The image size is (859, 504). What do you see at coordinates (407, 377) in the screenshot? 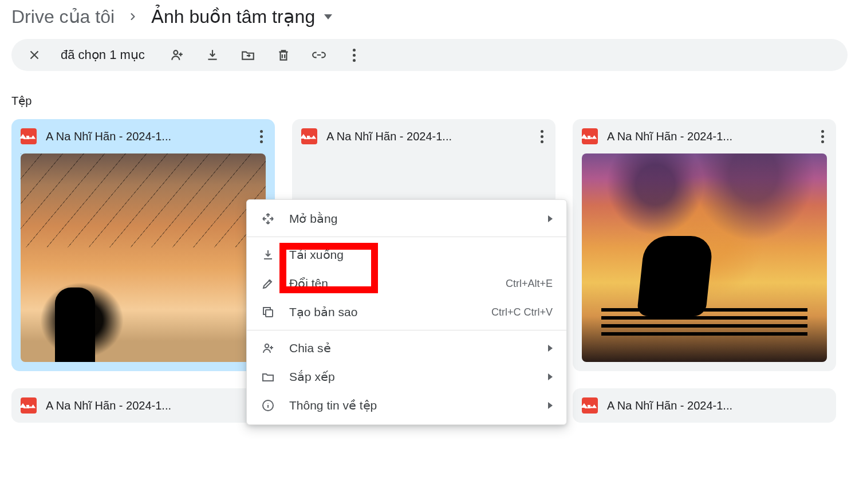
I see `menu-organize: Sắp xếp` at bounding box center [407, 377].